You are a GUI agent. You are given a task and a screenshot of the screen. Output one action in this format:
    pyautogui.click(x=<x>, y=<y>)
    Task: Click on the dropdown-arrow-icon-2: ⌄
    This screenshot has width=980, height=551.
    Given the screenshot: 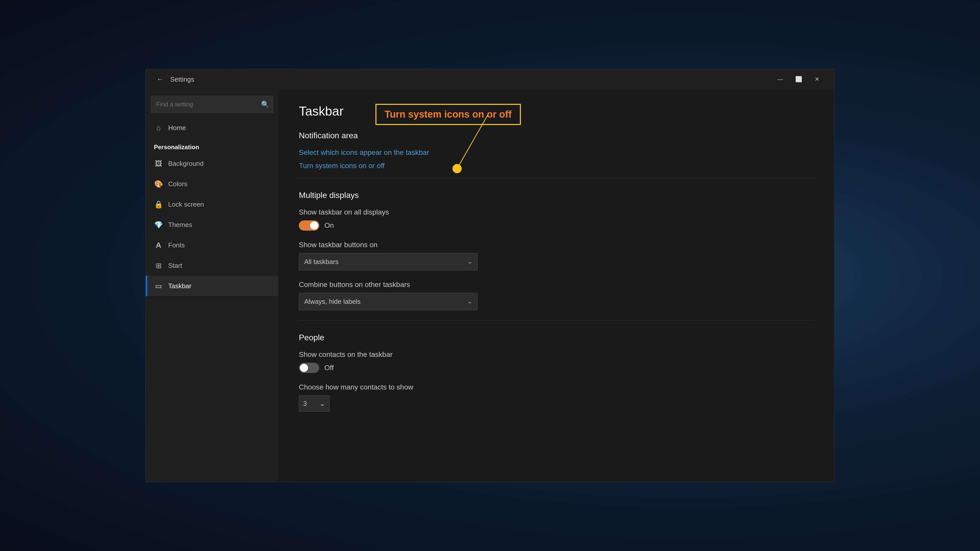 What is the action you would take?
    pyautogui.click(x=470, y=302)
    